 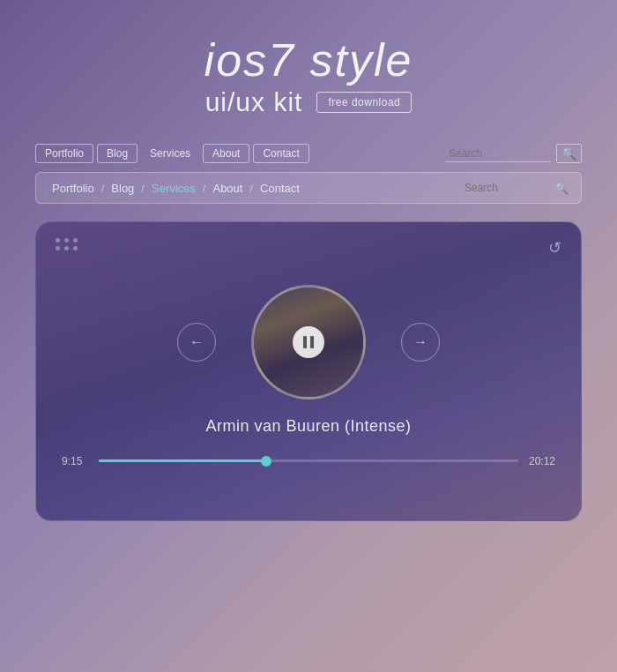 I want to click on progress-track, so click(x=308, y=460).